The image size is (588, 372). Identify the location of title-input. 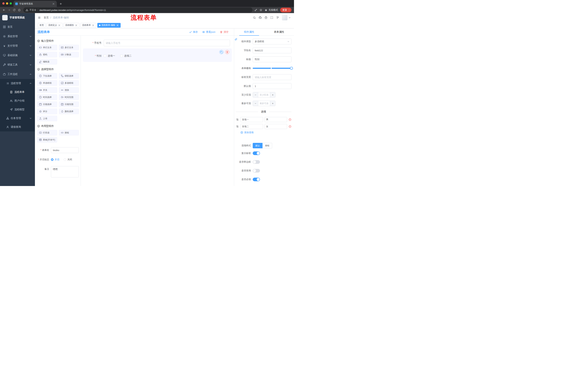
(272, 59).